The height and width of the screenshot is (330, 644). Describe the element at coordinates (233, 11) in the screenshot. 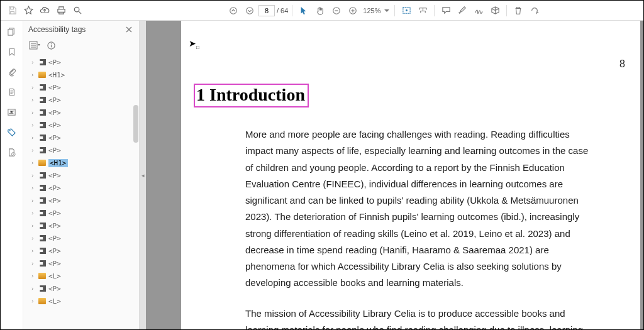

I see `page-up-icon` at that location.